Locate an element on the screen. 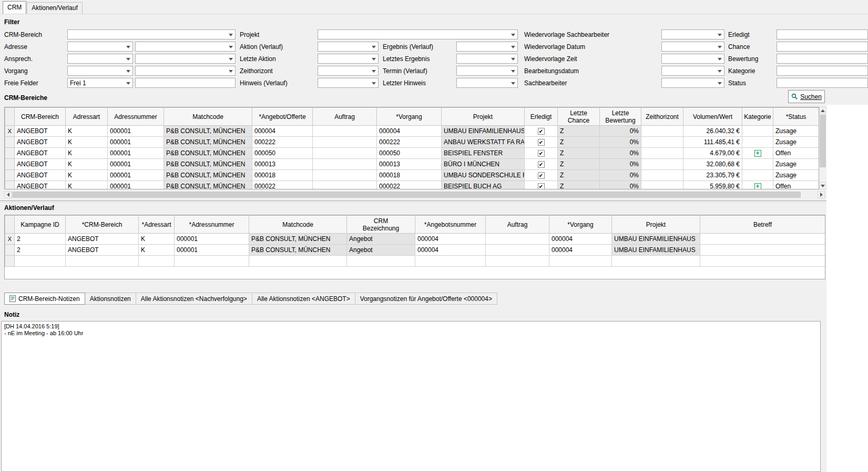 This screenshot has height=472, width=868. column-header-chance: Letzte Chance is located at coordinates (579, 117).